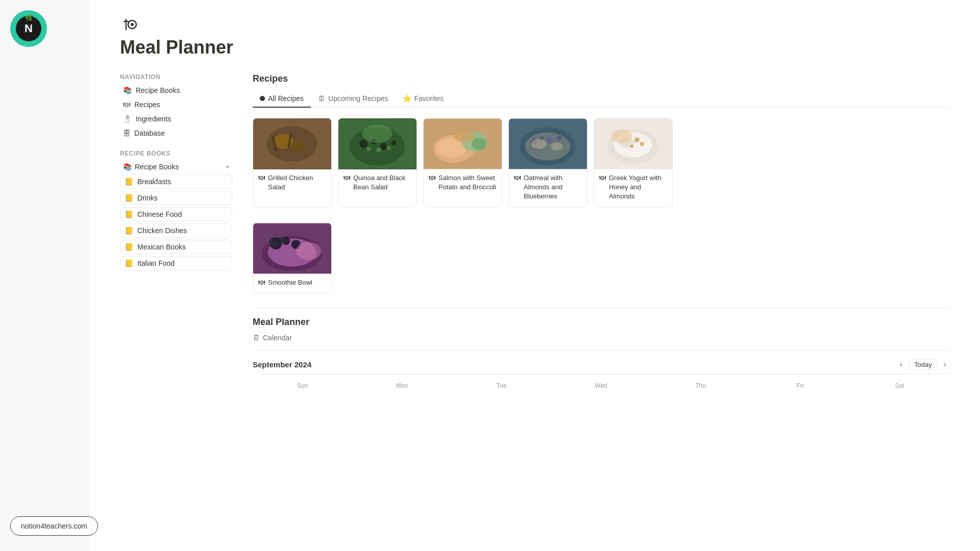 The width and height of the screenshot is (980, 551). What do you see at coordinates (54, 526) in the screenshot?
I see `bottom-badge: notion4teachers.com` at bounding box center [54, 526].